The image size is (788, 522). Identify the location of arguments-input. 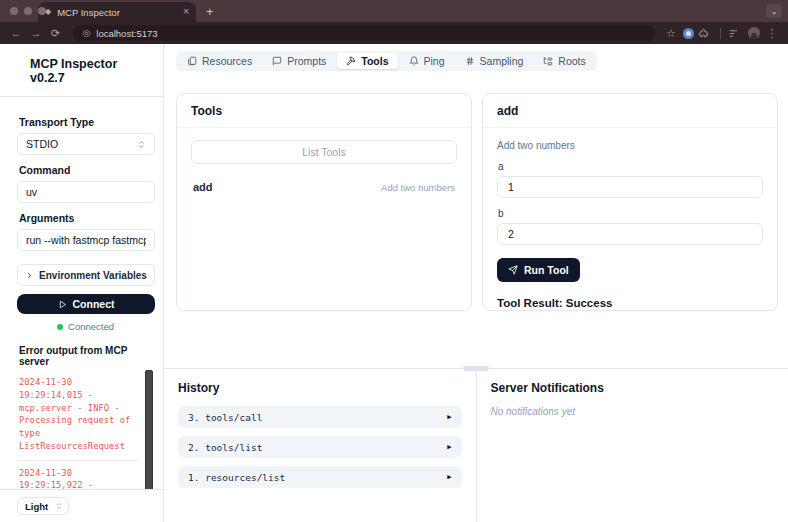
(86, 240).